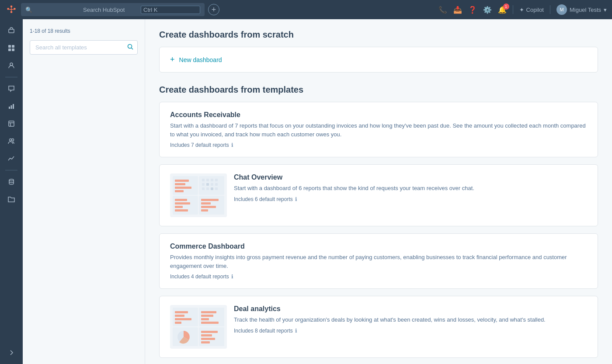 Image resolution: width=612 pixels, height=364 pixels. Describe the element at coordinates (379, 145) in the screenshot. I see `card-meta: Includes 7 default reports ℹ` at that location.